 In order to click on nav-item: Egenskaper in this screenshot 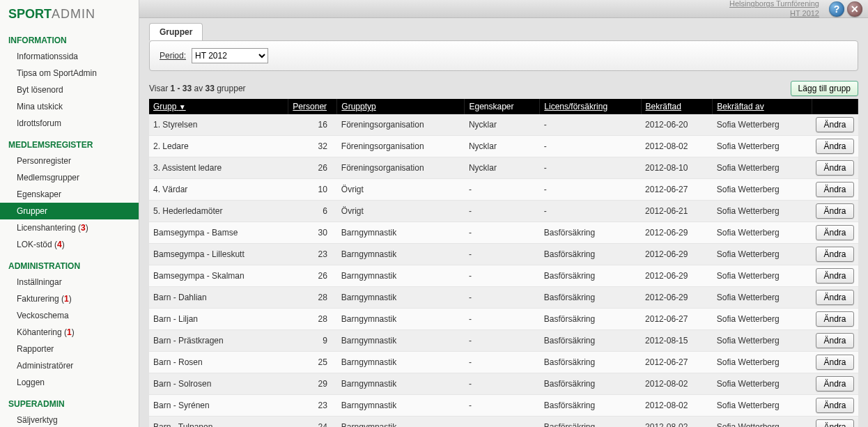, I will do `click(70, 194)`.